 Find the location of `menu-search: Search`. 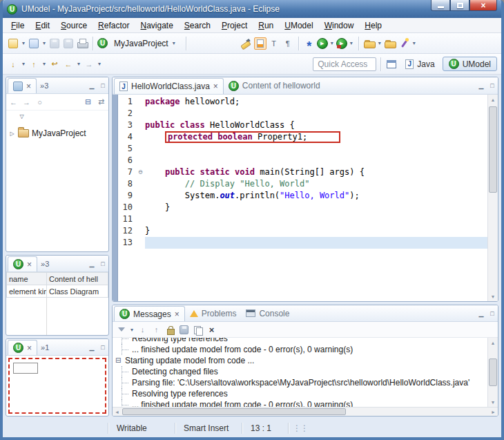

menu-search: Search is located at coordinates (197, 26).